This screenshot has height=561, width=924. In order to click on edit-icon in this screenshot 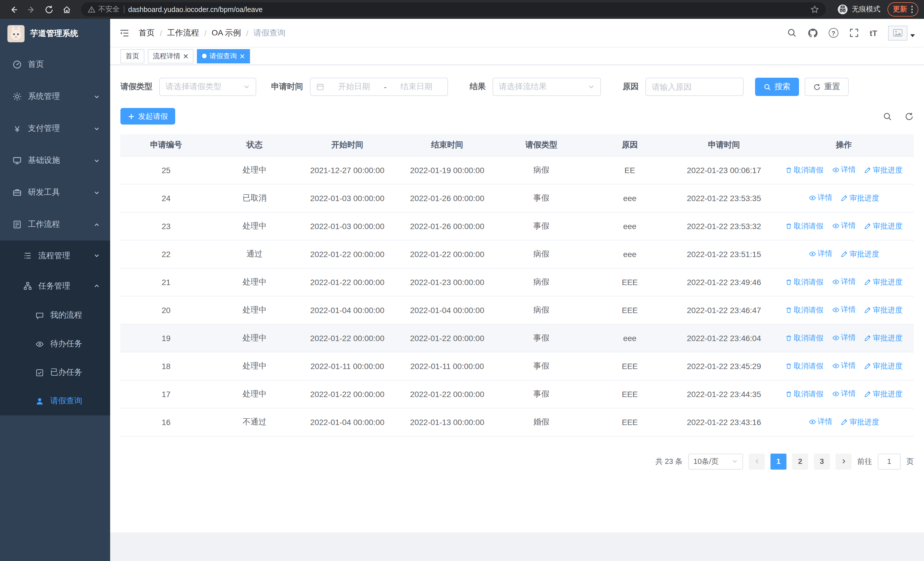, I will do `click(868, 282)`.